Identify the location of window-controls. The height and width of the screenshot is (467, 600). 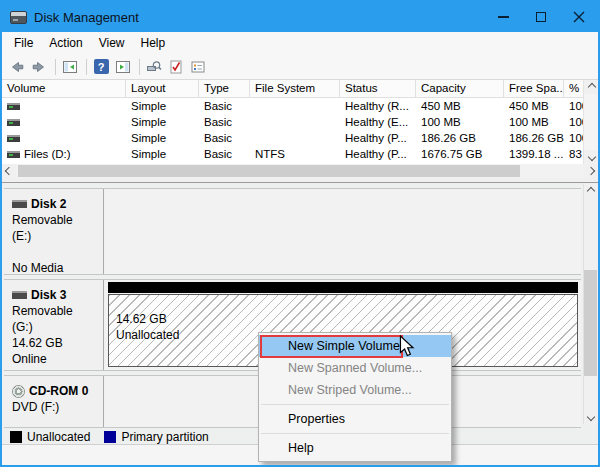
(541, 17).